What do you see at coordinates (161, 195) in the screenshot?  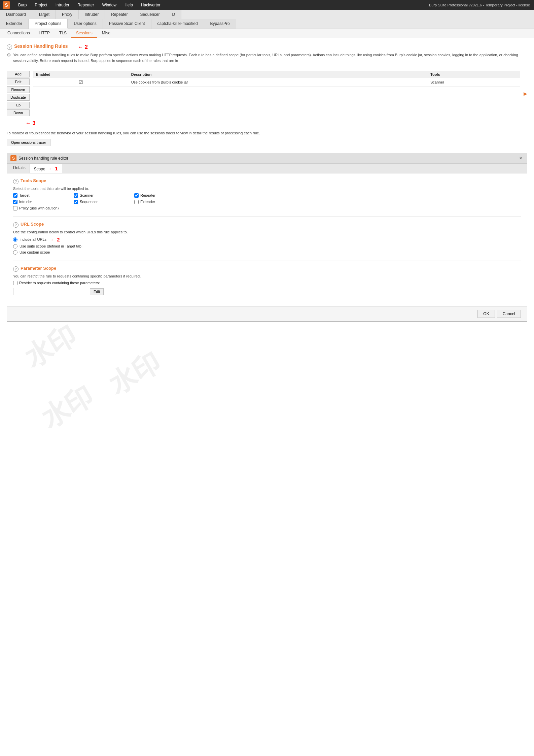 I see `checkbox-repeater: Repeater` at bounding box center [161, 195].